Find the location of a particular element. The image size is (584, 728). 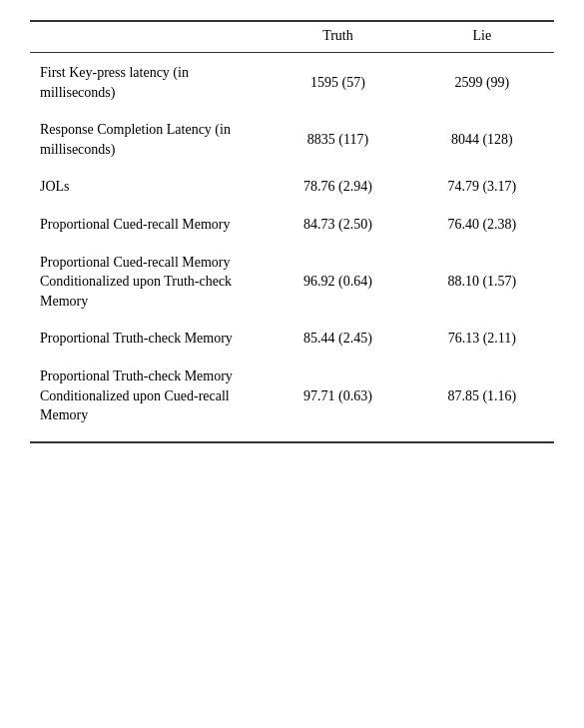

row-truth-value: 96.92 (0.64) is located at coordinates (337, 282).